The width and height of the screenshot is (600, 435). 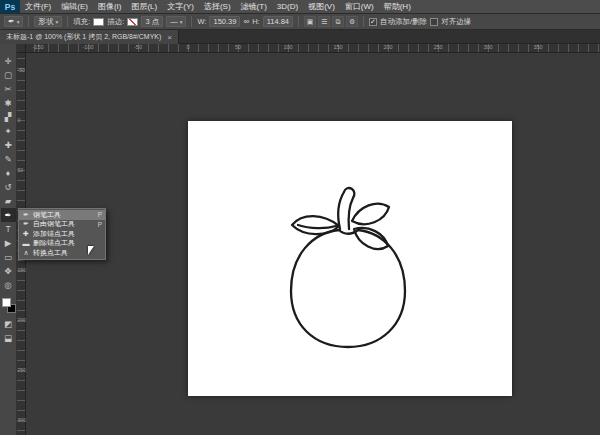 I want to click on ruler-label: 250, so click(x=438, y=47).